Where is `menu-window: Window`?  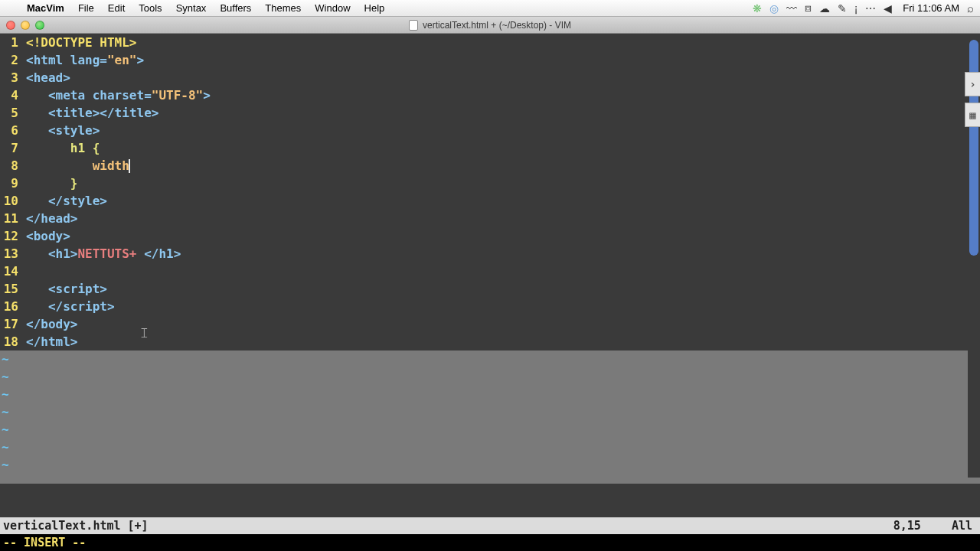 menu-window: Window is located at coordinates (332, 8).